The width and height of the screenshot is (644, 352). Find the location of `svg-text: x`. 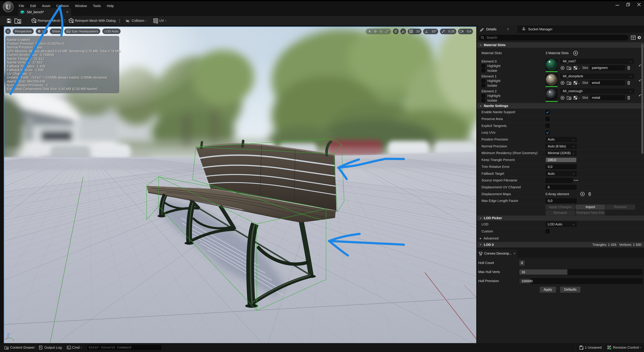

svg-text: x is located at coordinates (14, 340).